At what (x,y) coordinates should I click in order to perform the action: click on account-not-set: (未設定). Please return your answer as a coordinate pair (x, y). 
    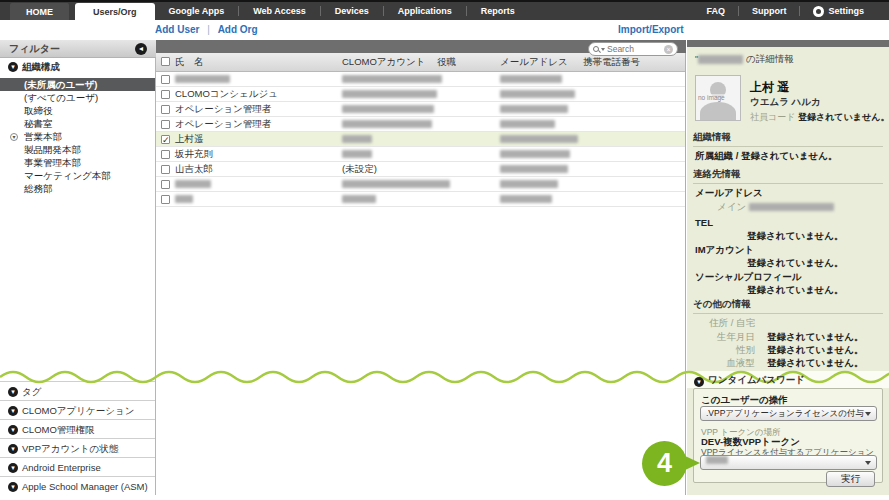
    Looking at the image, I should click on (360, 169).